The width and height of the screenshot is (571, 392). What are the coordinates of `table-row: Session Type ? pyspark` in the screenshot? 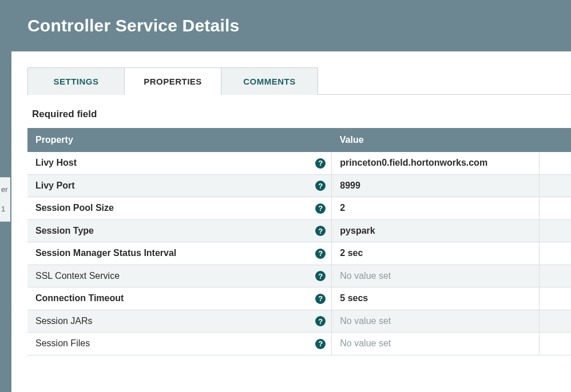 It's located at (299, 231).